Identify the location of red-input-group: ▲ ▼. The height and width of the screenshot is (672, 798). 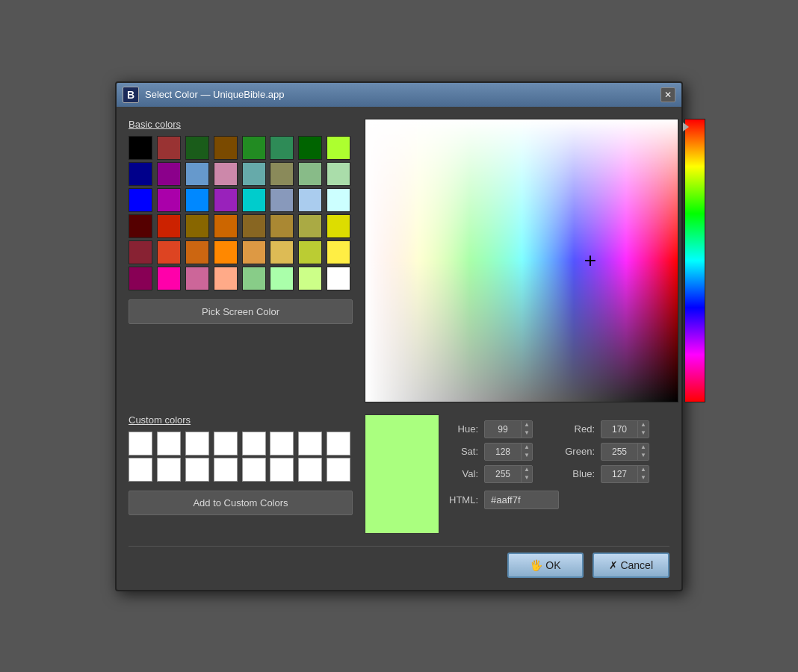
(625, 429).